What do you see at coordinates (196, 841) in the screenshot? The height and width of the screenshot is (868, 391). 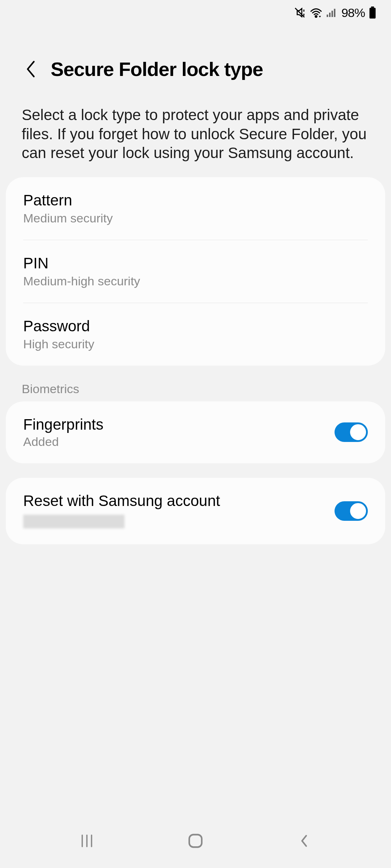 I see `nav-home-button` at bounding box center [196, 841].